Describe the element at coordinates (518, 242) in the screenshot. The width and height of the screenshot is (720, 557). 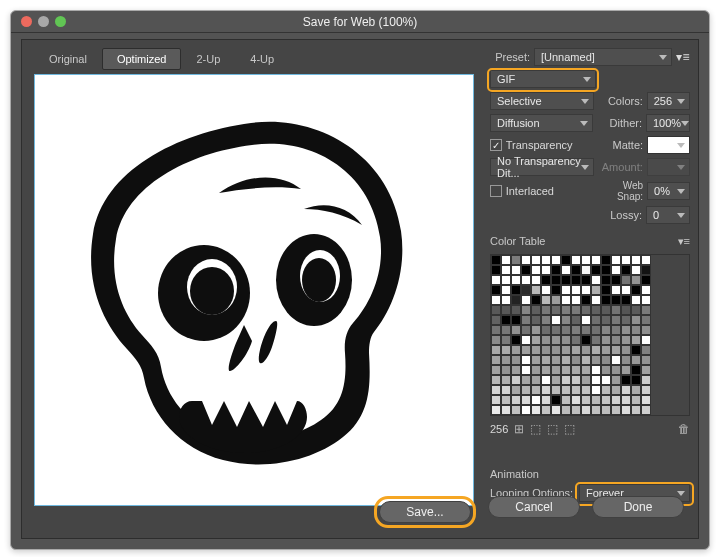
I see `color-table-label: Color Table` at that location.